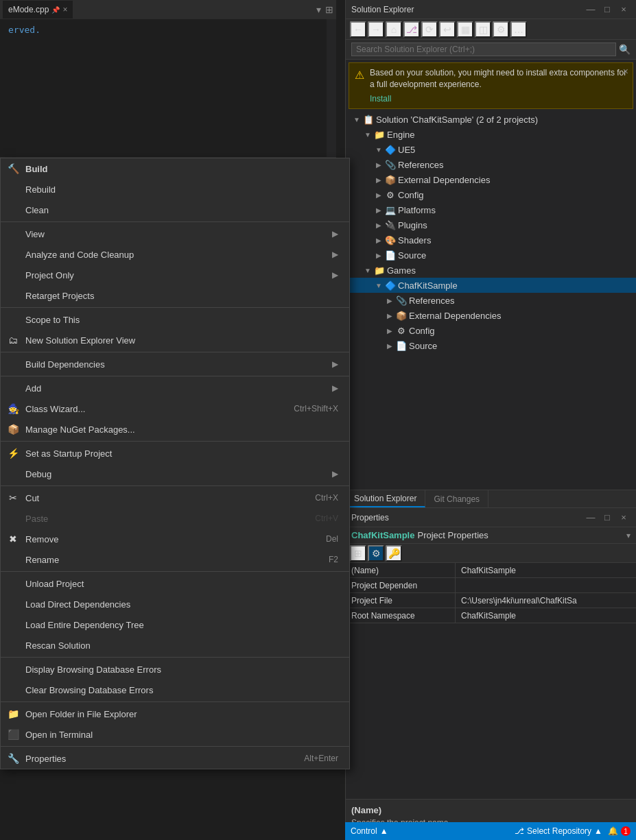 The image size is (636, 840). What do you see at coordinates (175, 498) in the screenshot?
I see `ctx-item-cut: ✂CutCtrl+X` at bounding box center [175, 498].